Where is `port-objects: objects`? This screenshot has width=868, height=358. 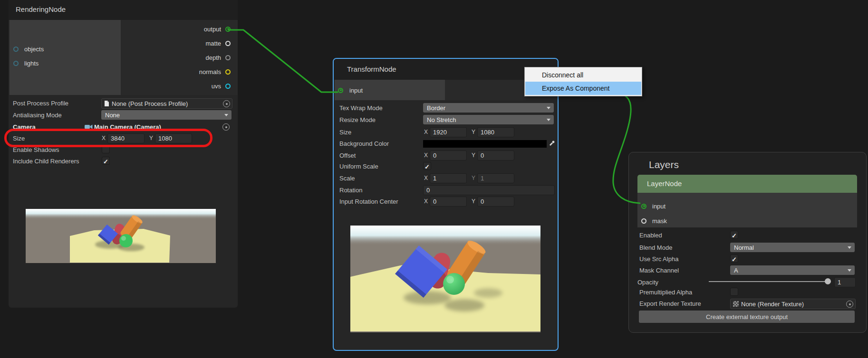
port-objects: objects is located at coordinates (29, 49).